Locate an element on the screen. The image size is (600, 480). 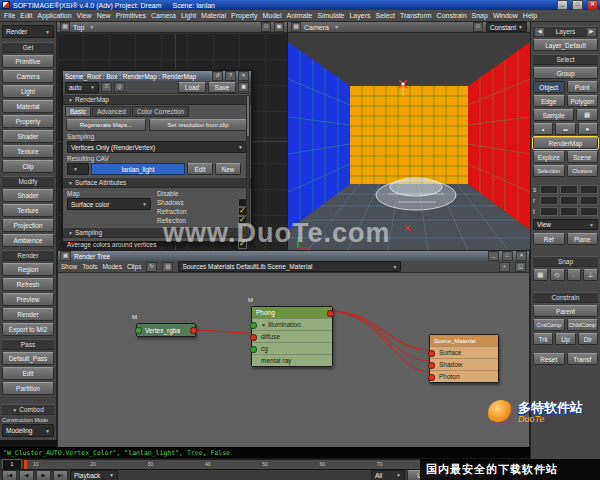
prev-layer-icon: ◀ is located at coordinates (540, 32).